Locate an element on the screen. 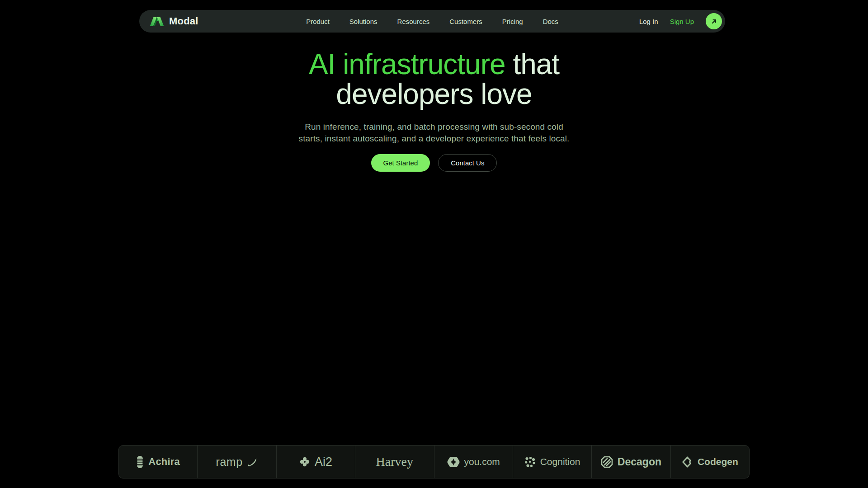 Image resolution: width=868 pixels, height=488 pixels. login-link: Log In is located at coordinates (649, 22).